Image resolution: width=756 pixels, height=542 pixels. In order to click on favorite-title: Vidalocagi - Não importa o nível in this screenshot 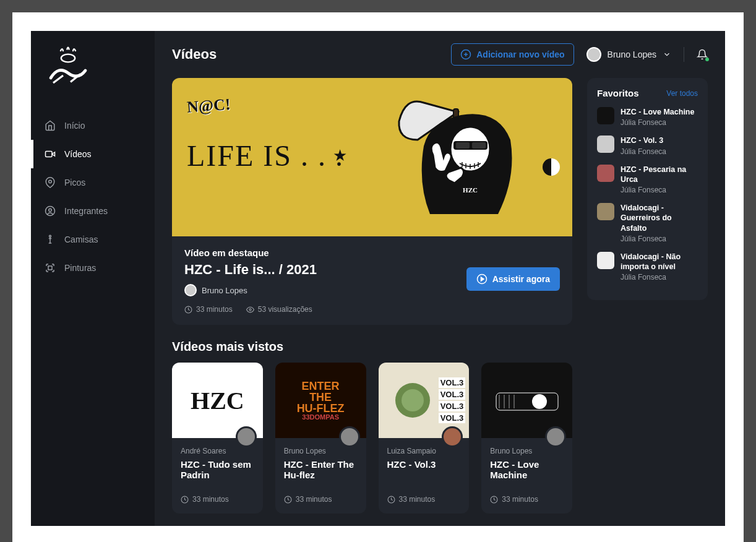, I will do `click(659, 262)`.